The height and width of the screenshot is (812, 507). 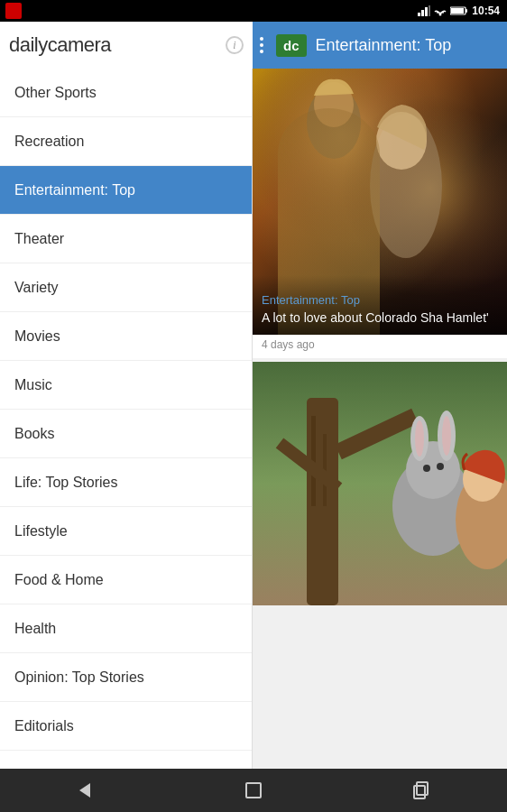 What do you see at coordinates (126, 678) in the screenshot?
I see `sidebar-item-opinion-top-stories: Opinion: Top Stories` at bounding box center [126, 678].